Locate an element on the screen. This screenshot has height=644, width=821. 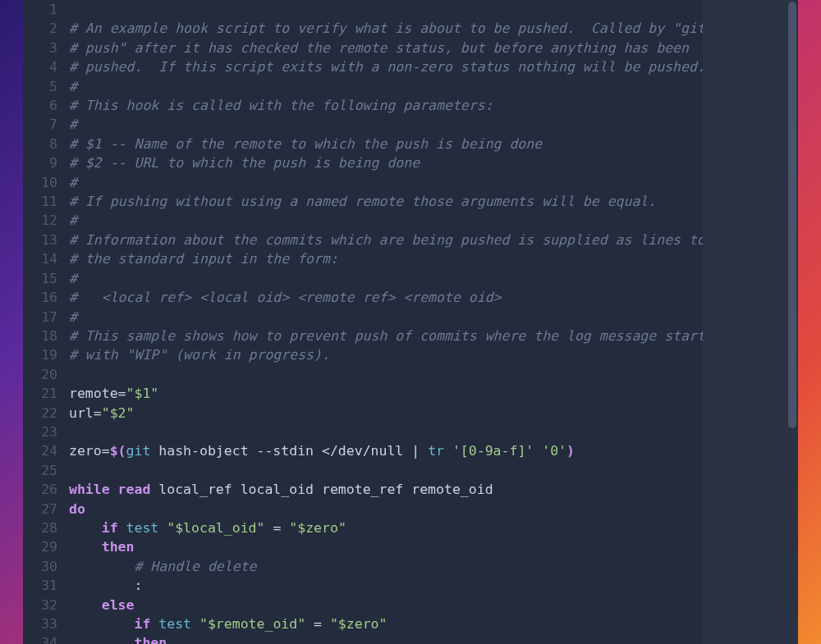
code-line: 32 else is located at coordinates (363, 605).